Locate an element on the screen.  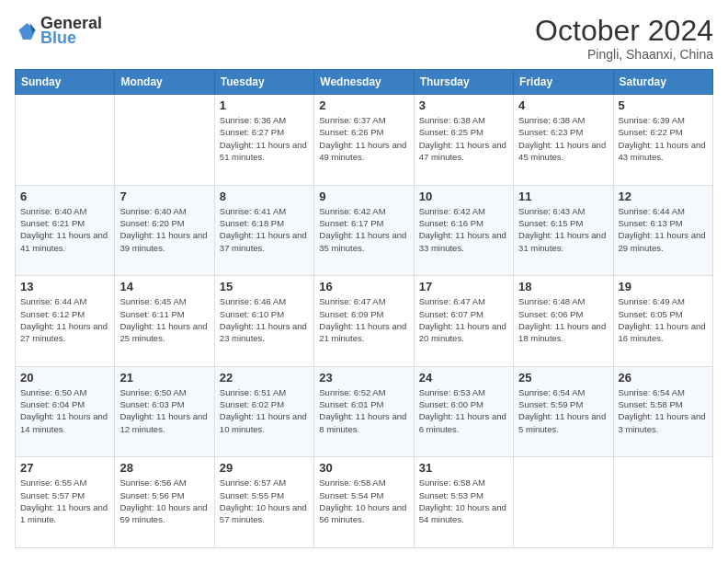
day-info: Sunrise: 6:47 AM Sunset: 6:09 PM Dayligh… is located at coordinates (364, 320).